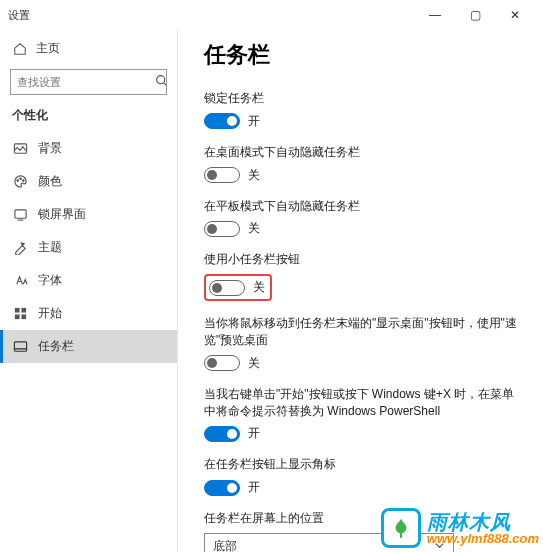 This screenshot has width=543, height=552. Describe the element at coordinates (225, 545) in the screenshot. I see `select-value: 底部` at that location.